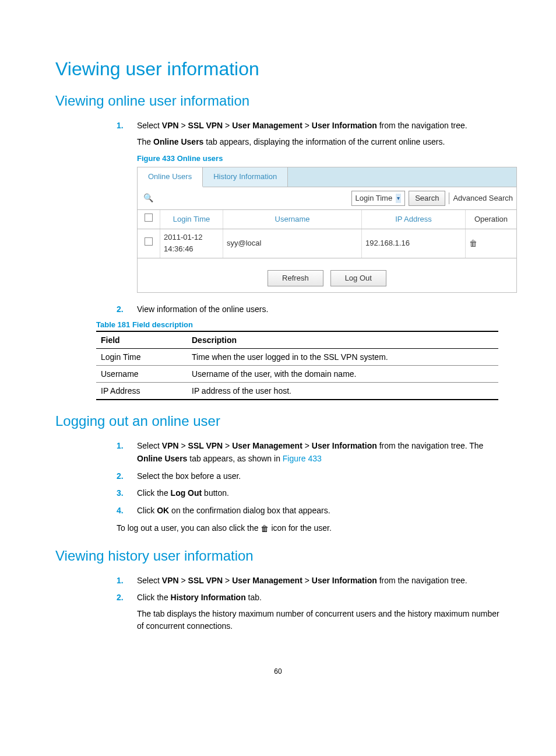 The width and height of the screenshot is (556, 756). What do you see at coordinates (309, 453) in the screenshot?
I see `step-b1: 1. Select VPN > SSL VPN > User Managemen…` at bounding box center [309, 453].